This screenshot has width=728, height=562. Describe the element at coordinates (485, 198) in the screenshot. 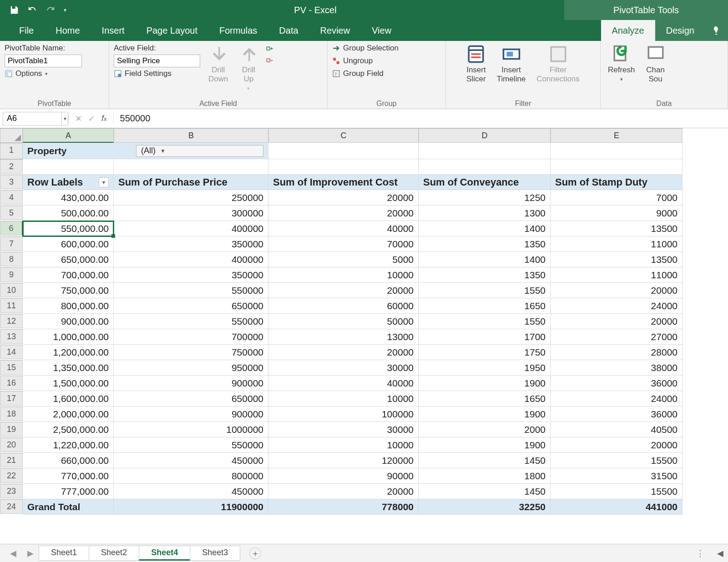

I see `value-cell: 1250` at that location.